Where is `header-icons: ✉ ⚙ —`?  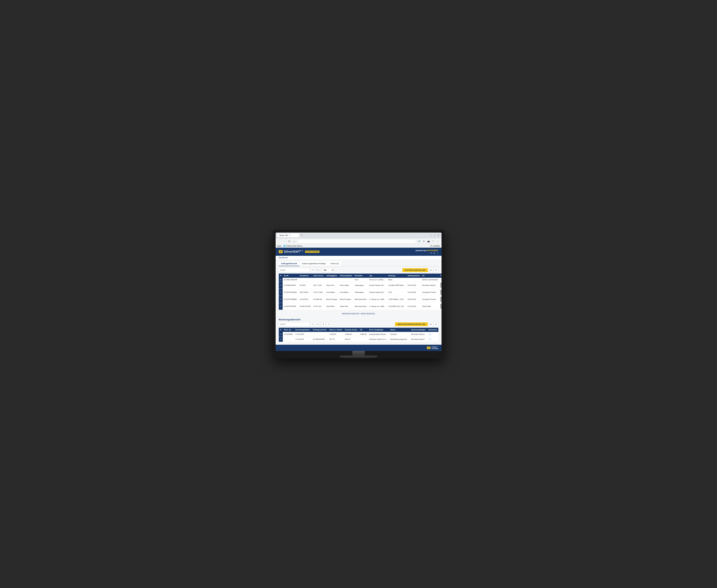
header-icons: ✉ ⚙ — is located at coordinates (427, 253).